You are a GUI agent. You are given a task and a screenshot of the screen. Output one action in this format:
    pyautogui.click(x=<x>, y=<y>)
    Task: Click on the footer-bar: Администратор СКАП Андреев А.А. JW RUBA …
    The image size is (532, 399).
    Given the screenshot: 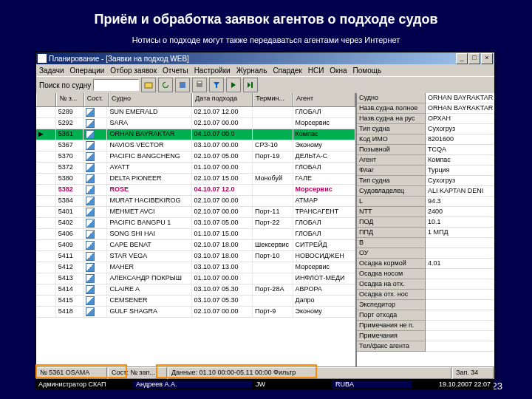 What is the action you would take?
    pyautogui.click(x=265, y=384)
    